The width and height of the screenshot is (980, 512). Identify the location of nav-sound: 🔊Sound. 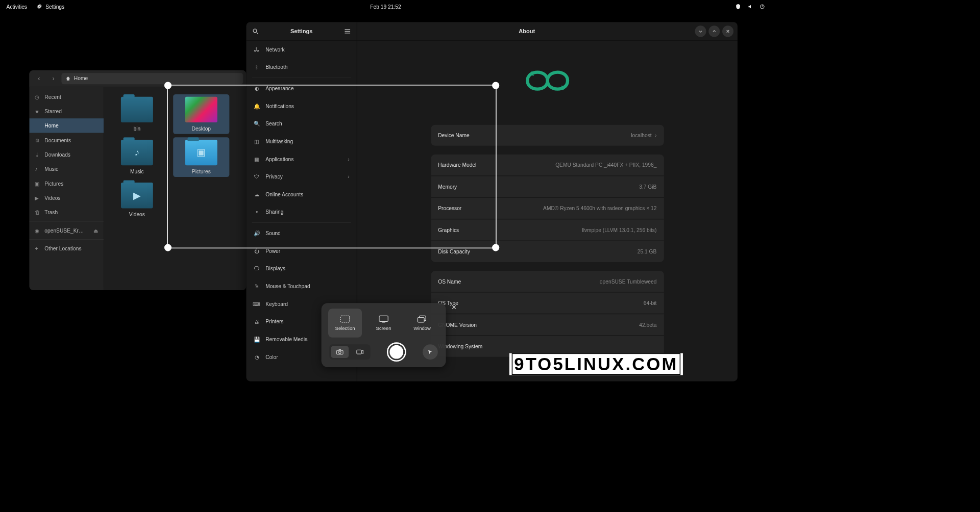
(301, 234).